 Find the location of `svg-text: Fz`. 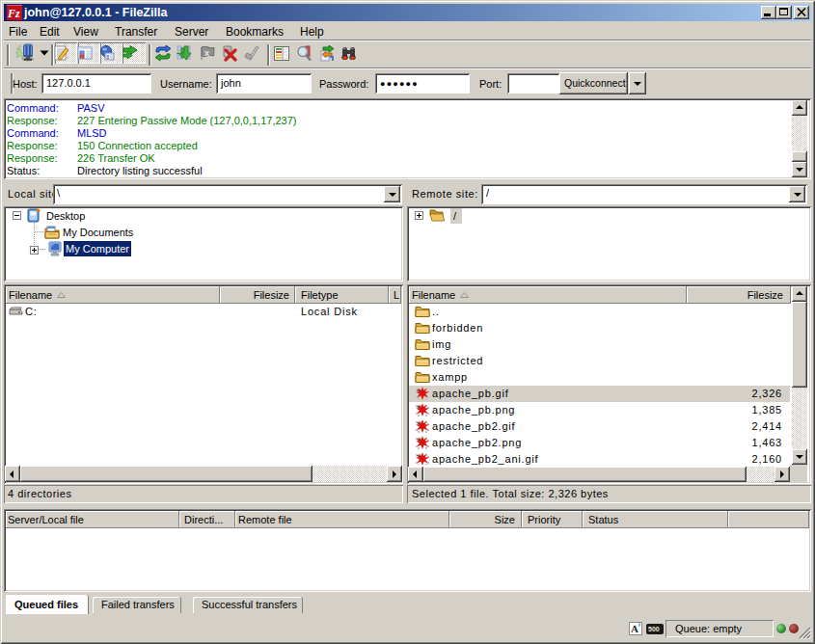

svg-text: Fz is located at coordinates (14, 13).